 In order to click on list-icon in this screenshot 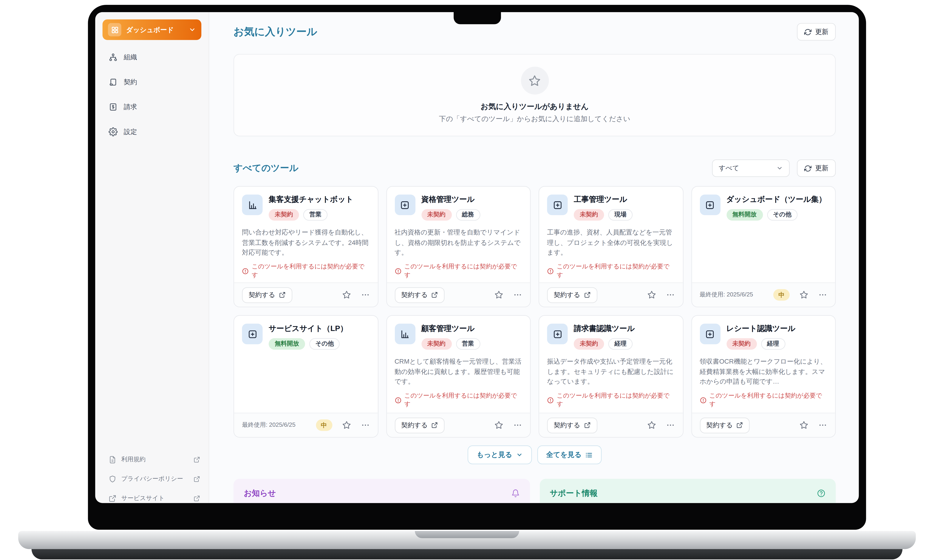, I will do `click(589, 455)`.